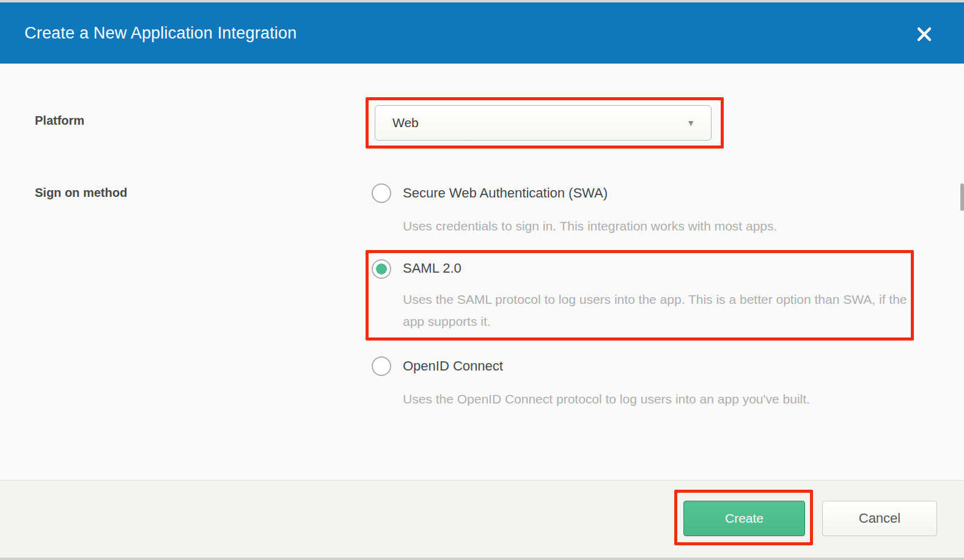 The image size is (964, 560). What do you see at coordinates (691, 123) in the screenshot?
I see `chevron-down-icon: ▼` at bounding box center [691, 123].